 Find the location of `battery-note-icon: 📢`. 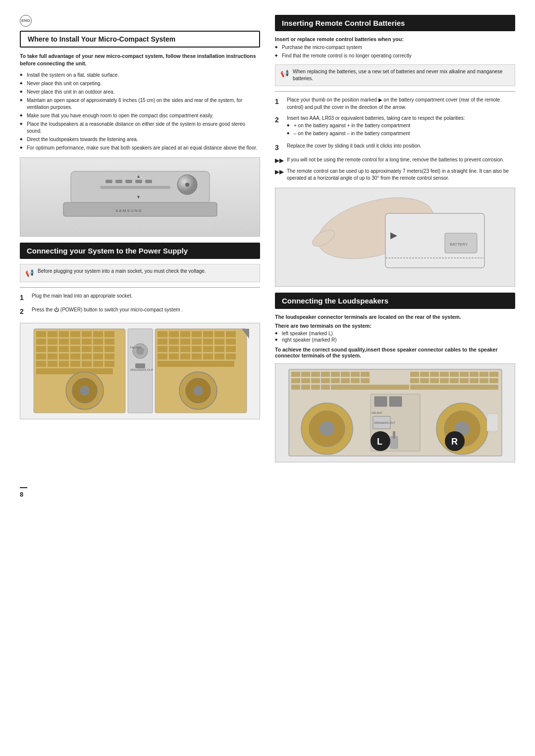

battery-note-icon: 📢 is located at coordinates (284, 74).